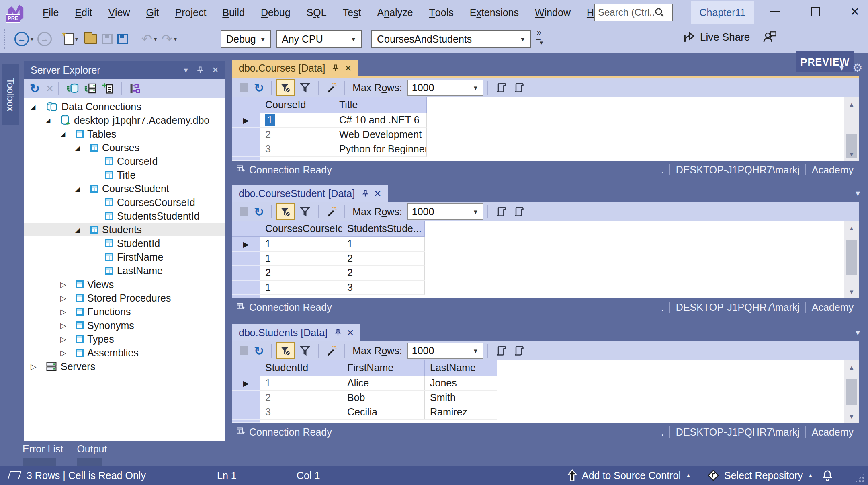 The image size is (868, 485). Describe the element at coordinates (381, 105) in the screenshot. I see `column-header-title: Title` at that location.